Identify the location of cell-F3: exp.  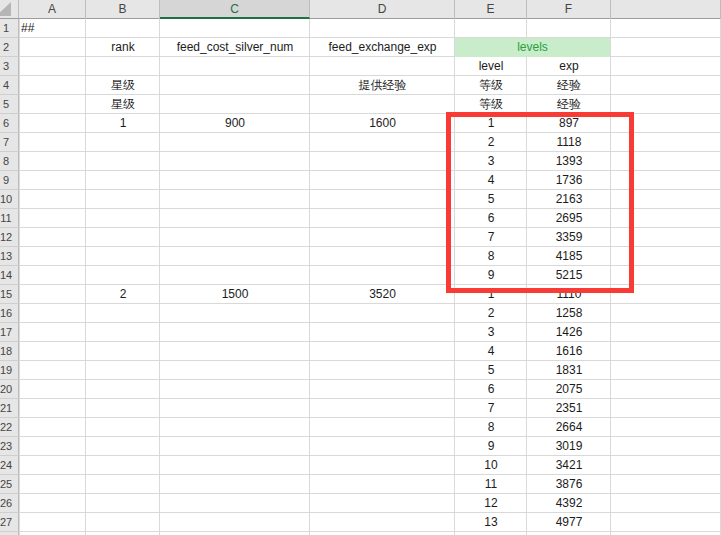
(569, 66).